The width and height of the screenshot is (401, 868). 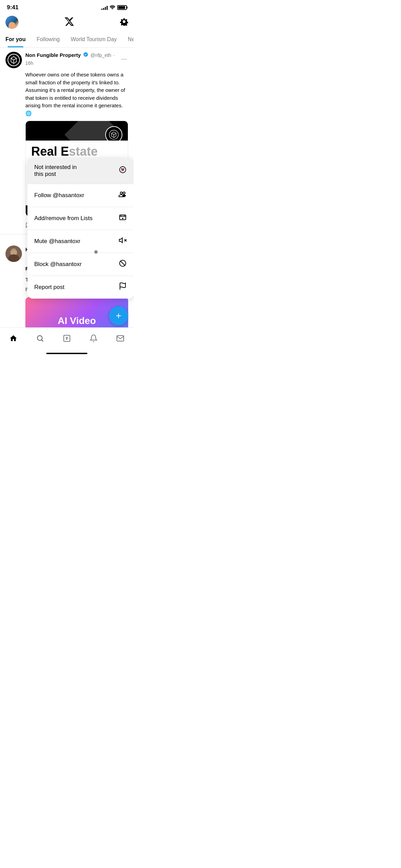 I want to click on tweet-handle-1: @nfp_eth, so click(x=101, y=55).